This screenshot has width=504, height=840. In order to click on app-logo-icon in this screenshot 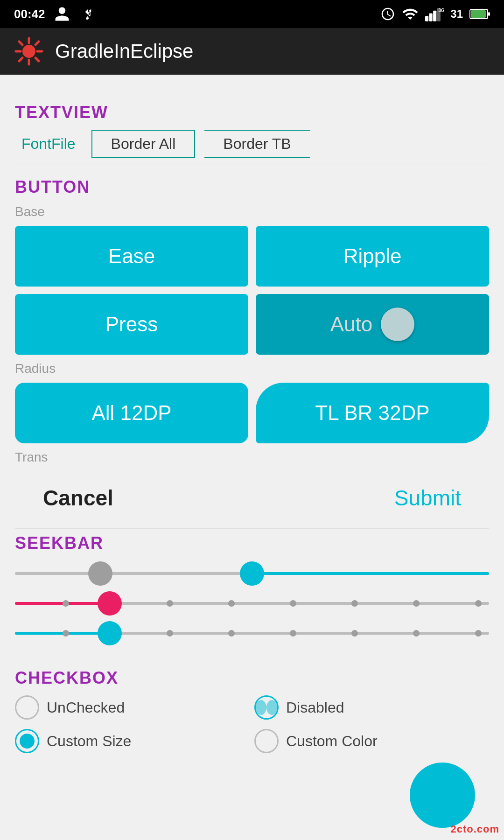, I will do `click(29, 51)`.